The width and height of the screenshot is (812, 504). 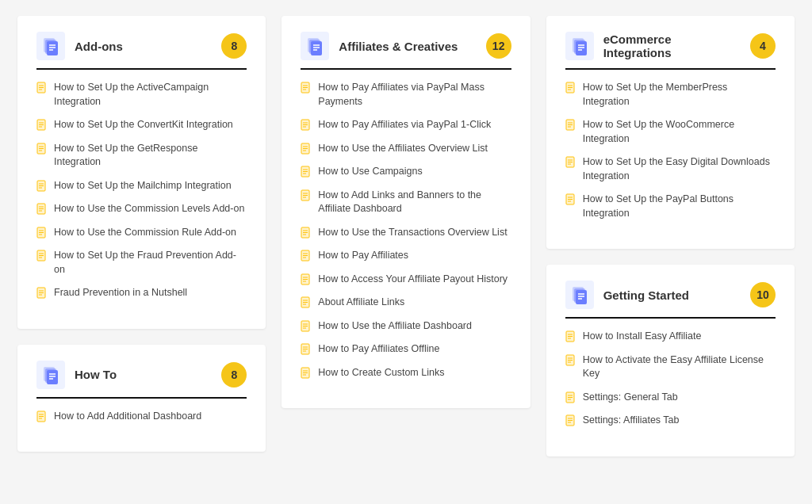 I want to click on list-item: About Affiliate Links, so click(x=406, y=303).